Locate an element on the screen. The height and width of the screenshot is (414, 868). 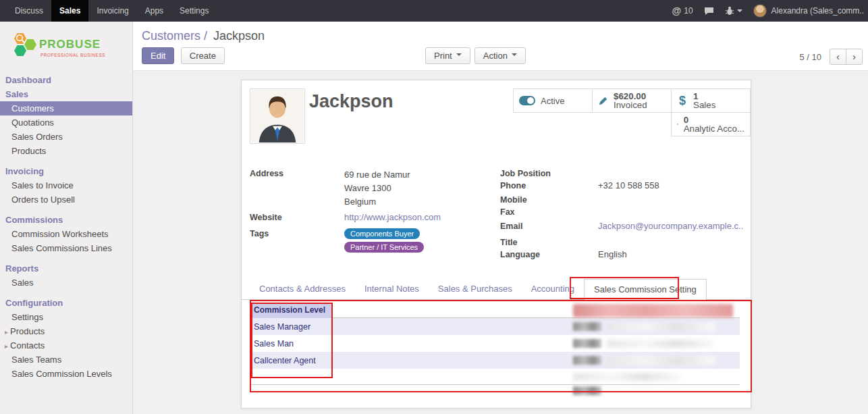
sidebar-item-commission-worksheets: Commission Worksheets is located at coordinates (66, 234).